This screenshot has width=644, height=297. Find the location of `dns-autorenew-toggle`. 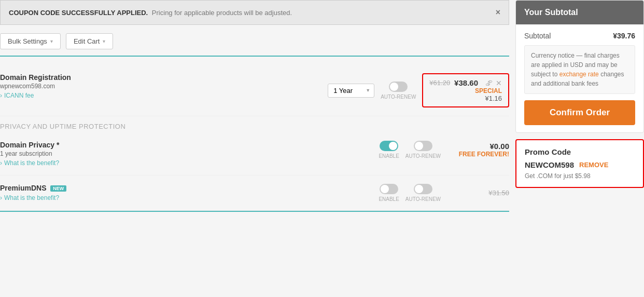

dns-autorenew-toggle is located at coordinates (423, 189).